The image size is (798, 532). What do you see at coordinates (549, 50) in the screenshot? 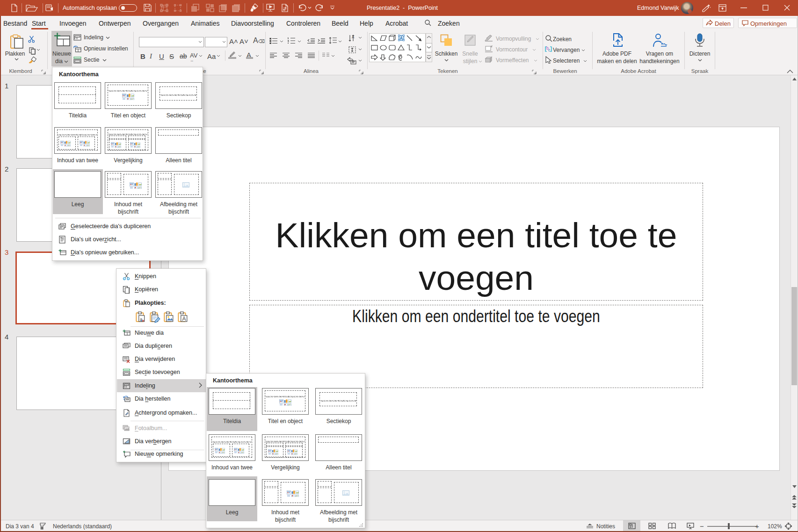
I see `svg-text: c` at bounding box center [549, 50].